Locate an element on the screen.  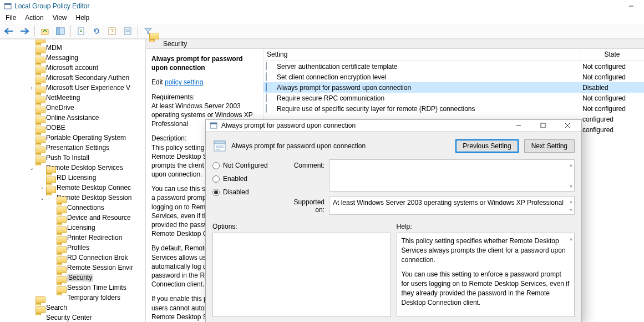
toolbar-export-icon is located at coordinates (81, 31).